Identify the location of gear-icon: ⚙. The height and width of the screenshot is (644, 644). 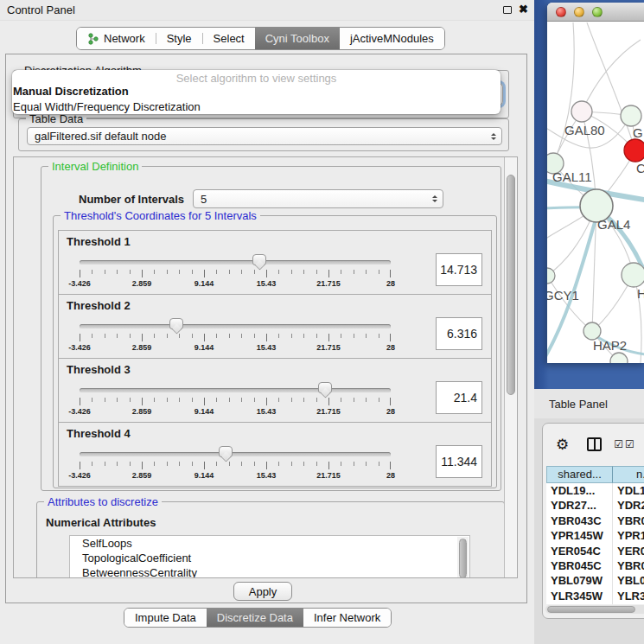
(562, 444).